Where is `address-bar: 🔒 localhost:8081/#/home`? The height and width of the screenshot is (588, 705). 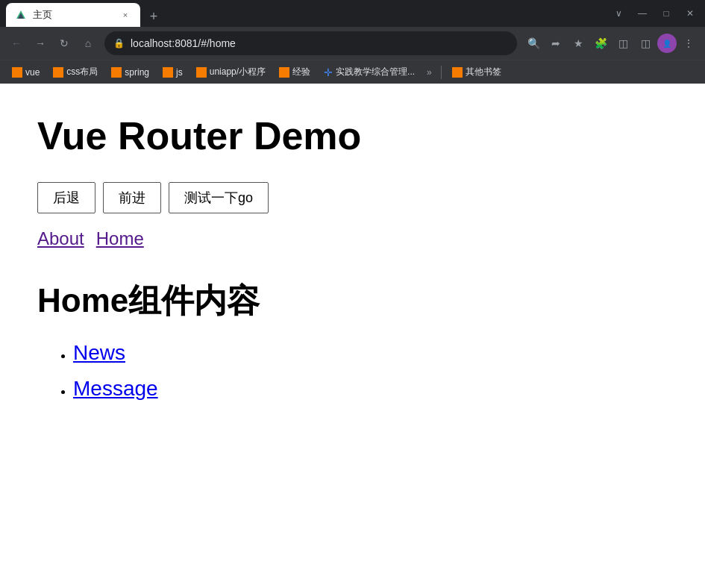
address-bar: 🔒 localhost:8081/#/home is located at coordinates (310, 43).